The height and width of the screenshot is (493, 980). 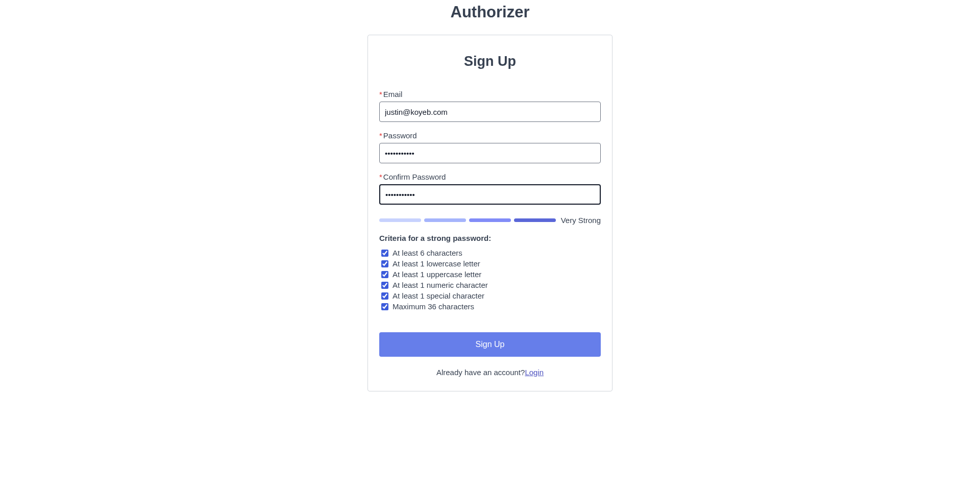 I want to click on login-link: Login, so click(x=534, y=373).